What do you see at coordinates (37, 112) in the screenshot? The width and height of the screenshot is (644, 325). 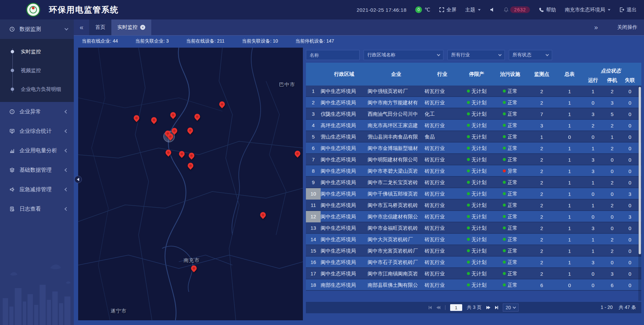 I see `sidebar-item-1: 企业异常` at bounding box center [37, 112].